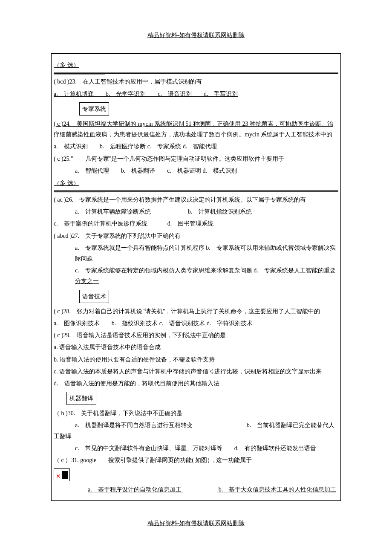 The height and width of the screenshot is (555, 392). I want to click on q30-ab: a. 机器翻译是将不同自然语言进行互相转变 b. 当前机器翻译已完全能替代人工翻…, so click(196, 431).